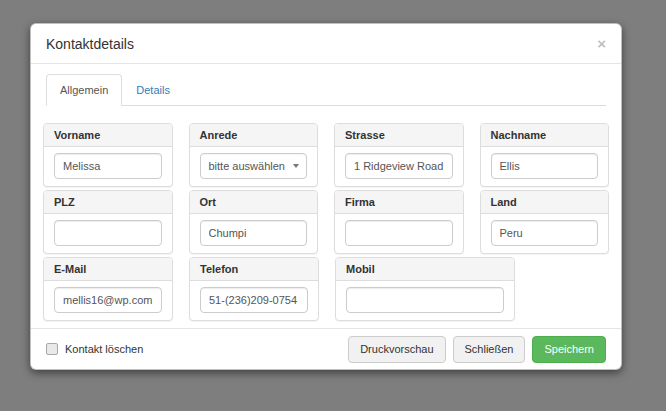  Describe the element at coordinates (326, 222) in the screenshot. I see `form-row-2: PLZ Ort Firma` at that location.